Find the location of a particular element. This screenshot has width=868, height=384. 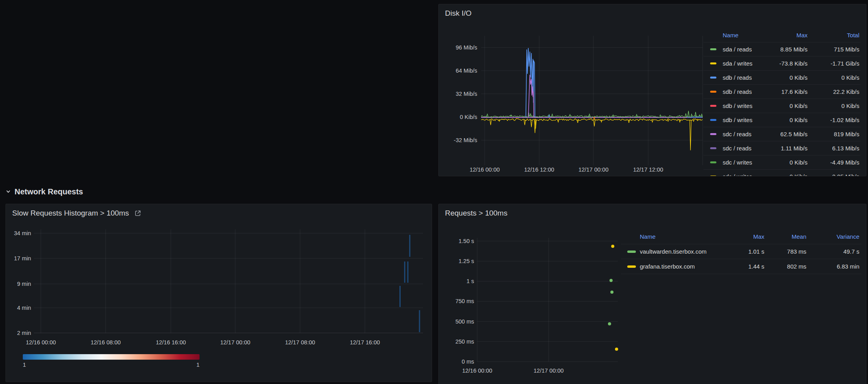

svg-text: 96 Mib/s is located at coordinates (467, 48).